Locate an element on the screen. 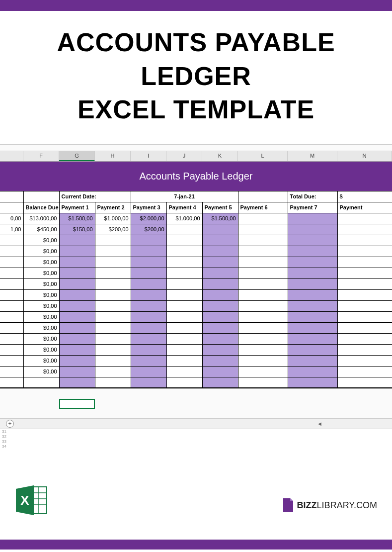  col-header-m: M is located at coordinates (313, 156).